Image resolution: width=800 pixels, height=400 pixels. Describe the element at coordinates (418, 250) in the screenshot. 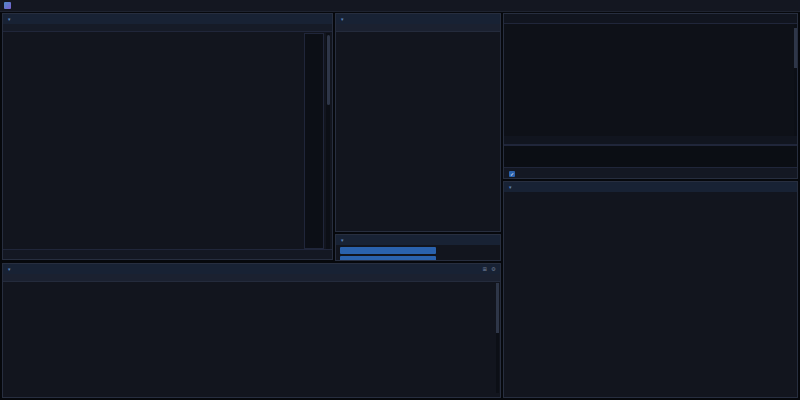

I see `endian-setting-row` at that location.